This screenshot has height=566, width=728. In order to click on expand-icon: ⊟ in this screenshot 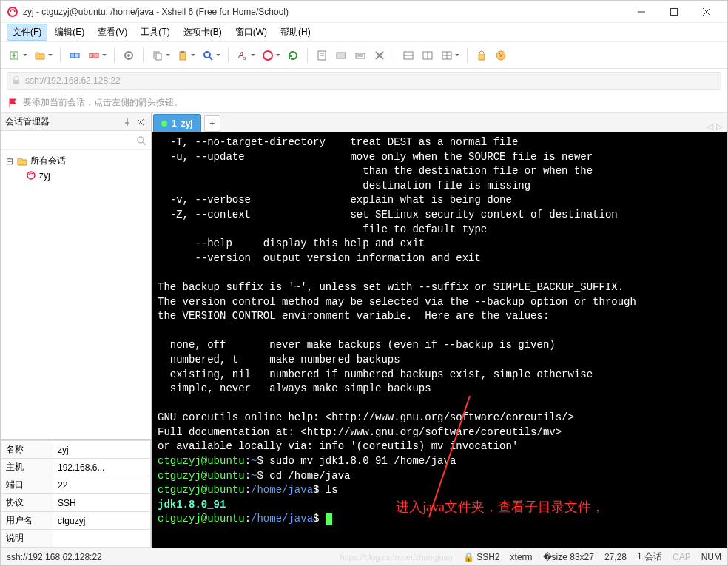, I will do `click(10, 161)`.